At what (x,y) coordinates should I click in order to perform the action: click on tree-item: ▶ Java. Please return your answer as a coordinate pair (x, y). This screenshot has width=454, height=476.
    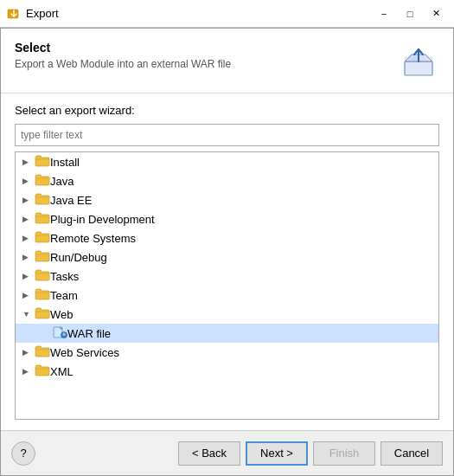
    Looking at the image, I should click on (227, 181).